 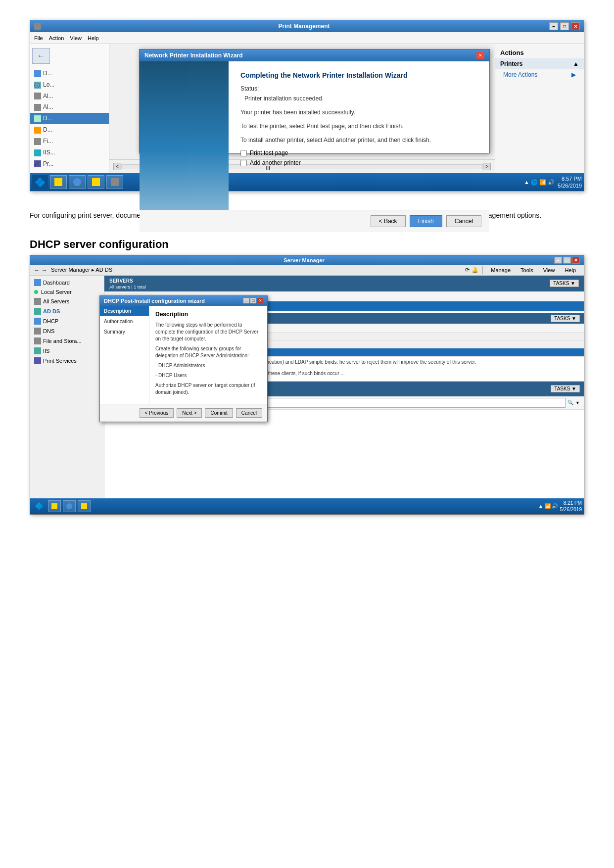 I want to click on dhcp-nav-summary: Summary, so click(x=125, y=332).